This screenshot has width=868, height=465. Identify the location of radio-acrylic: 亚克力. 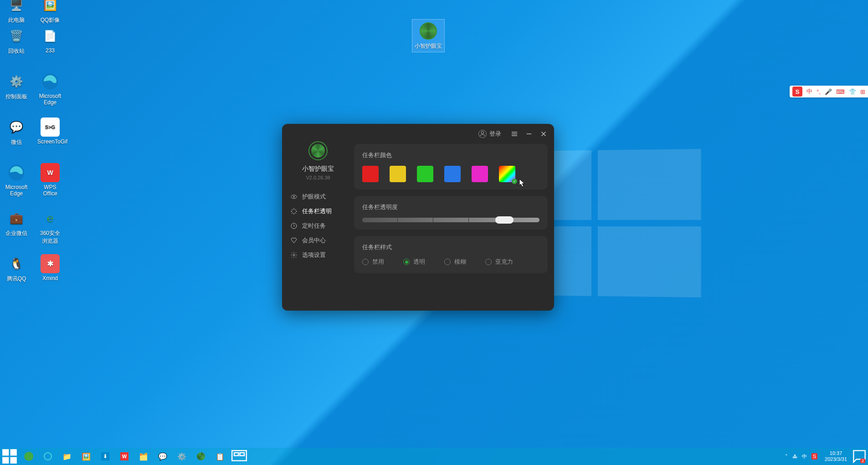
(499, 262).